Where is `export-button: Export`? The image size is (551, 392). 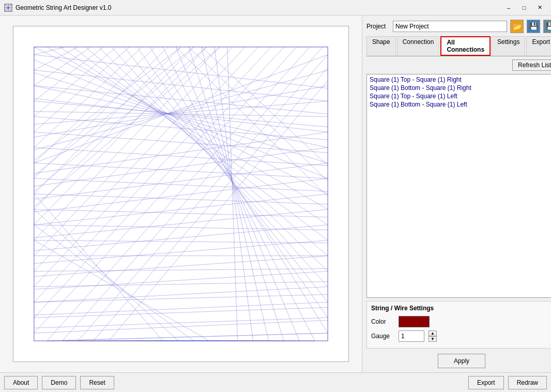
export-button: Export is located at coordinates (486, 383).